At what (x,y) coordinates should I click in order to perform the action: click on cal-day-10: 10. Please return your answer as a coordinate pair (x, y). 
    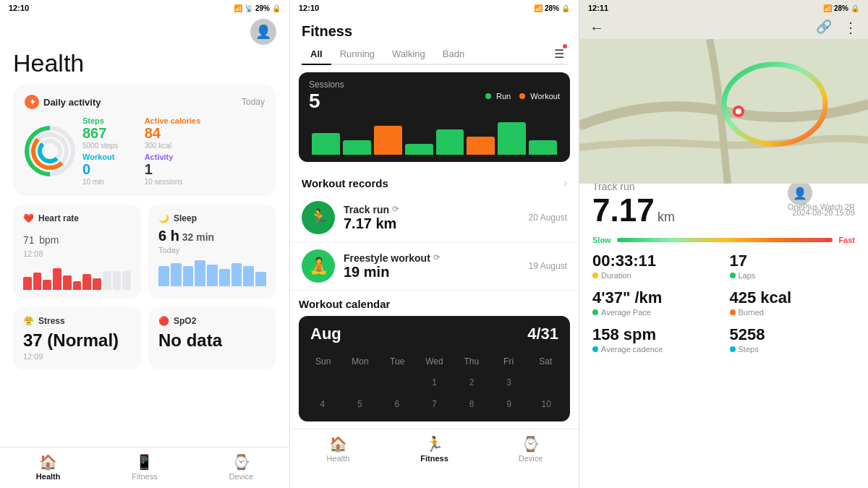
    Looking at the image, I should click on (546, 404).